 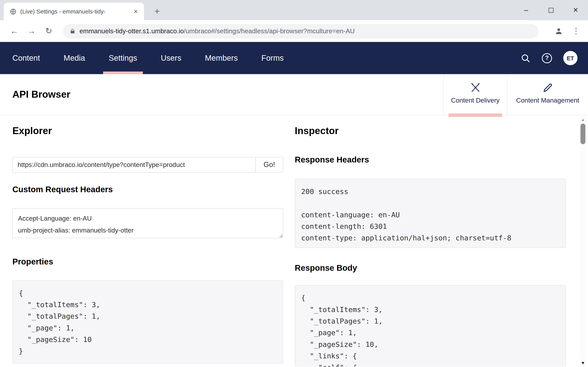 I want to click on nav-item-media: Media, so click(x=74, y=58).